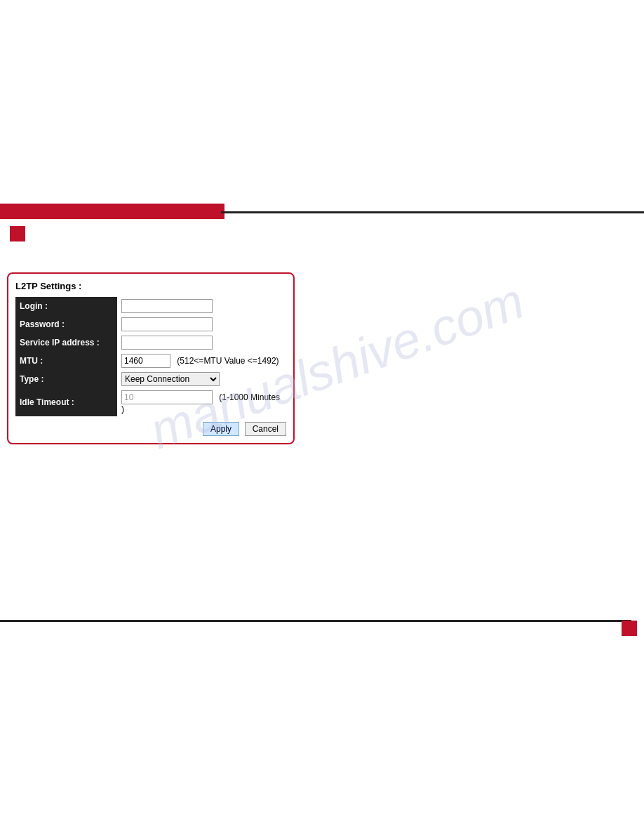  Describe the element at coordinates (66, 306) in the screenshot. I see `login-label: Login :` at that location.